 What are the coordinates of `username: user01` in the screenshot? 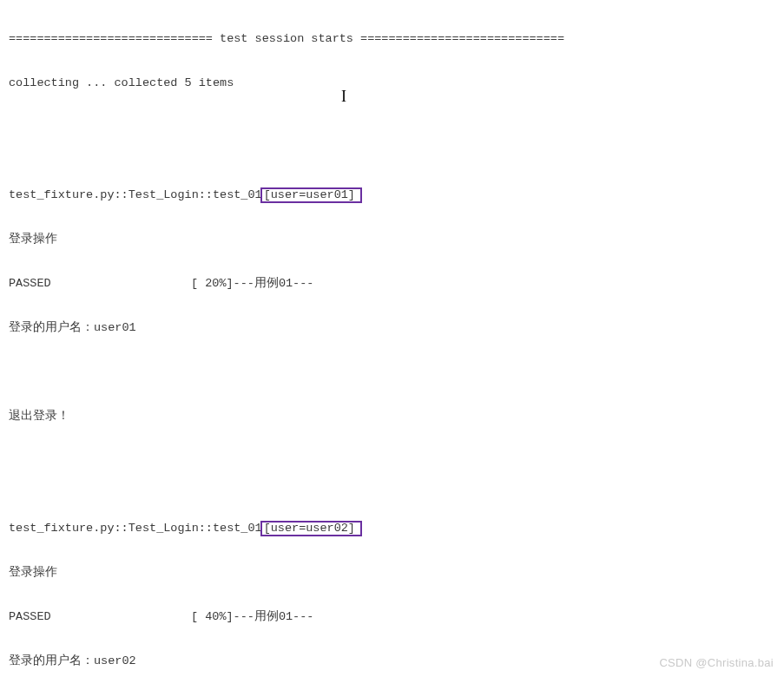 It's located at (115, 328).